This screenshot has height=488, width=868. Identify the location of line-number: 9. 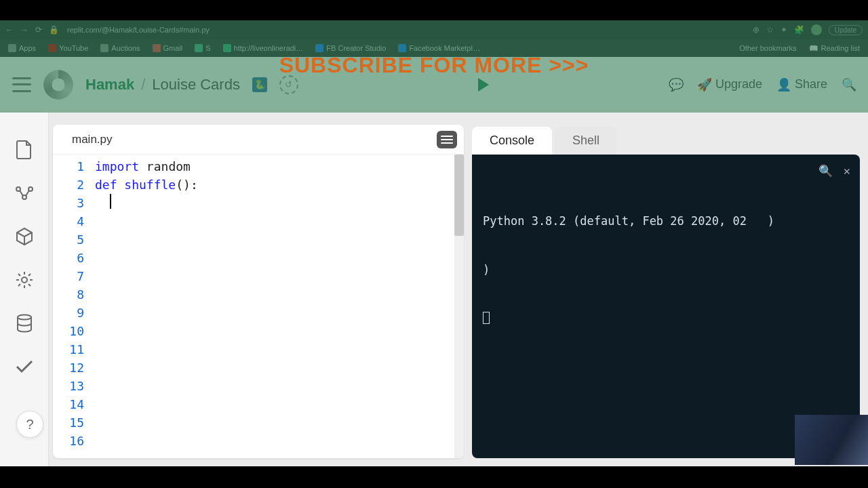
(68, 313).